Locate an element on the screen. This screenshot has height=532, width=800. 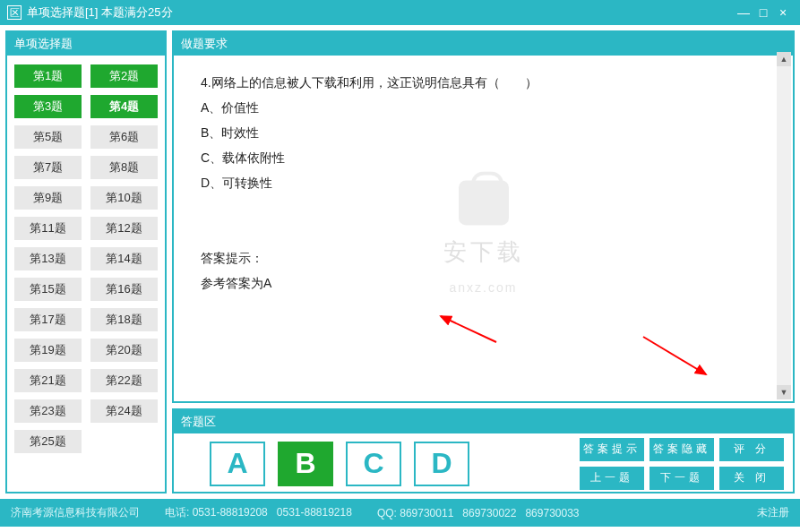
close-panel-button: 关 闭 is located at coordinates (752, 478).